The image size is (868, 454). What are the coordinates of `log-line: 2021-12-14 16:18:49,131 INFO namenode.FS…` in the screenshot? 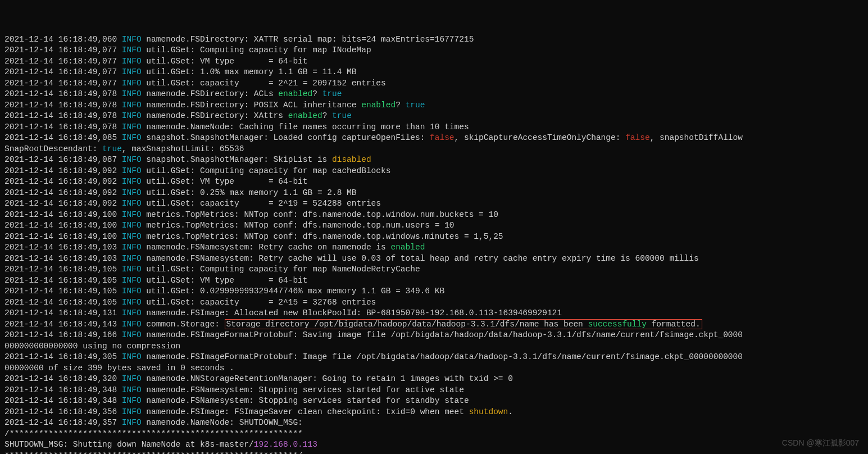 It's located at (283, 313).